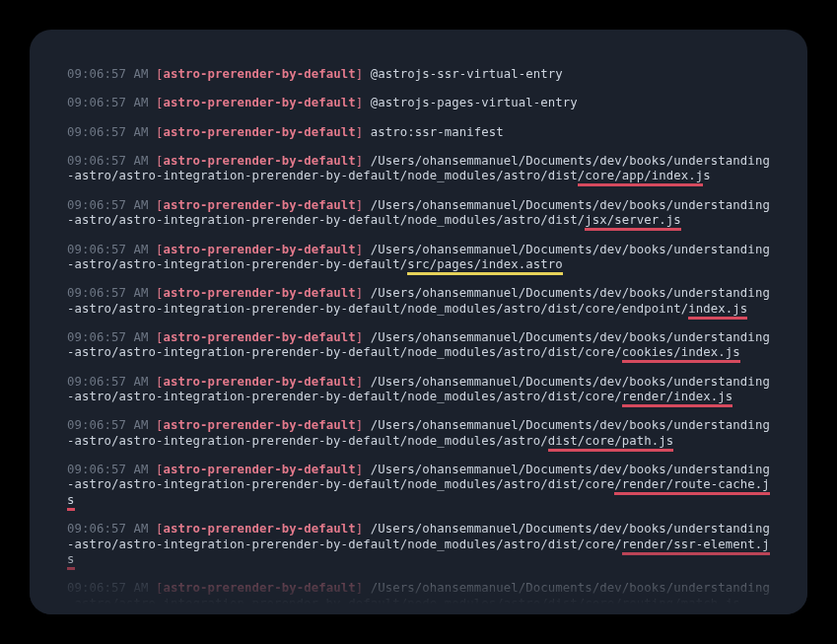 This screenshot has height=644, width=837. What do you see at coordinates (485, 266) in the screenshot?
I see `log-message-highlight: src/pages/index.astro` at bounding box center [485, 266].